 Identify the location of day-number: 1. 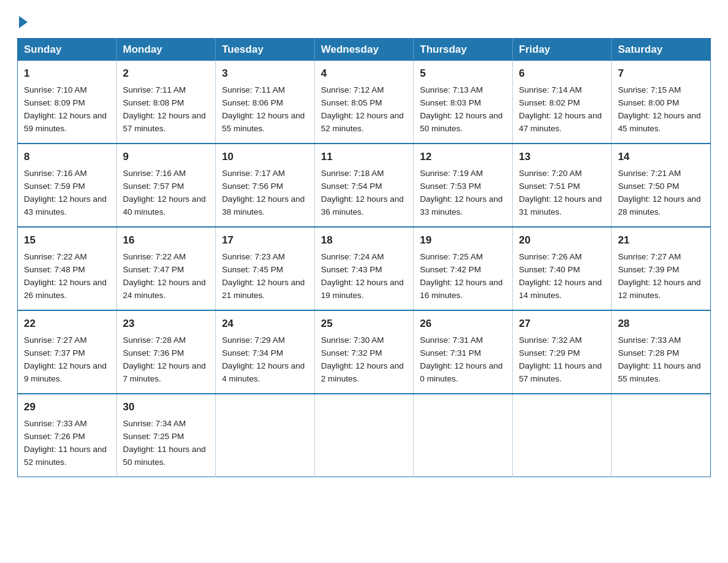
(67, 74).